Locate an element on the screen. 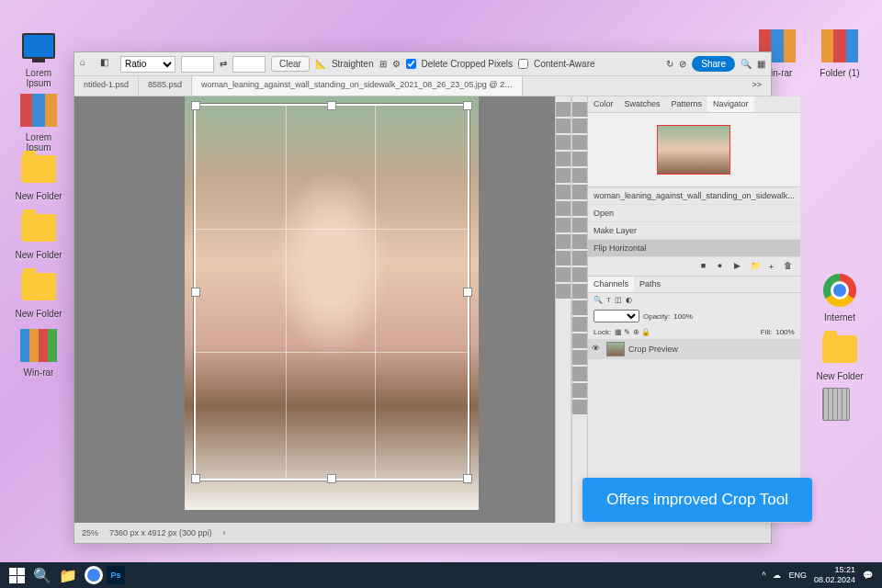 This screenshot has width=882, height=588. fill-value: 100% is located at coordinates (785, 333).